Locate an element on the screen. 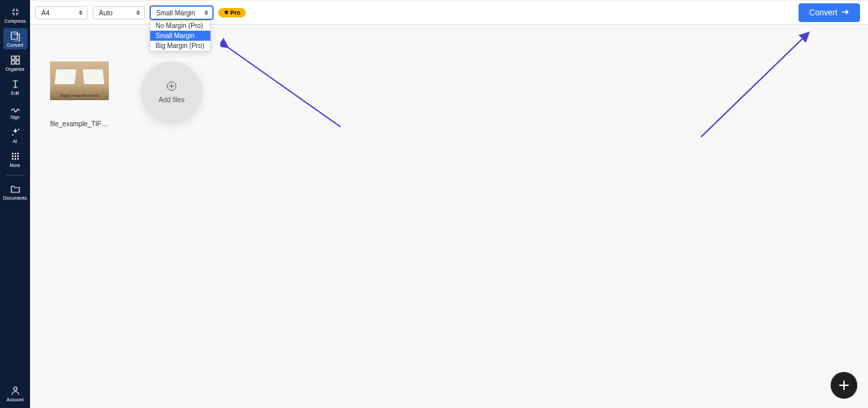  fab-add-button is located at coordinates (844, 385).